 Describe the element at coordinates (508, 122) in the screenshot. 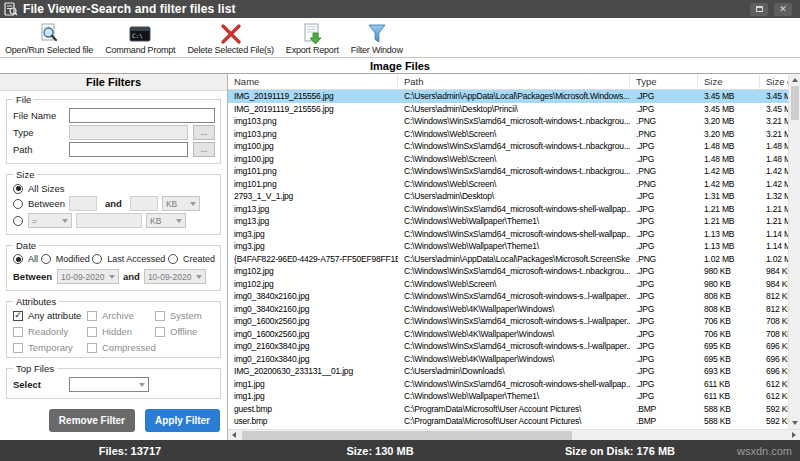

I see `table-row: img103.pngC:\Windows\WinSxS\amd64_micros…` at that location.